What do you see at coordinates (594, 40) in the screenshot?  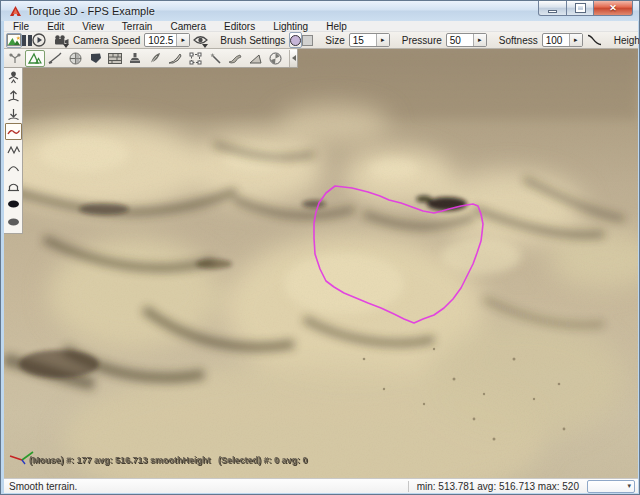 I see `falloff-curve-button` at bounding box center [594, 40].